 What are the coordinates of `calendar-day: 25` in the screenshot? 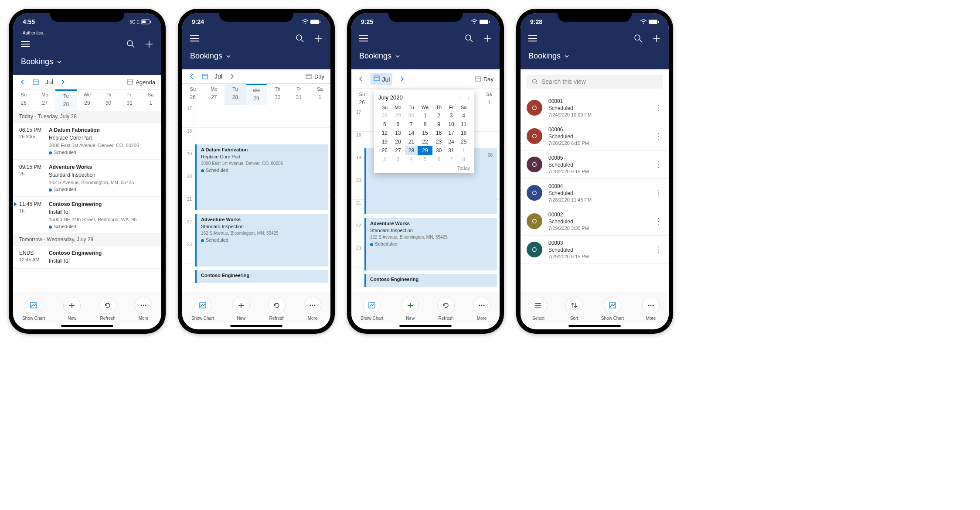 It's located at (464, 142).